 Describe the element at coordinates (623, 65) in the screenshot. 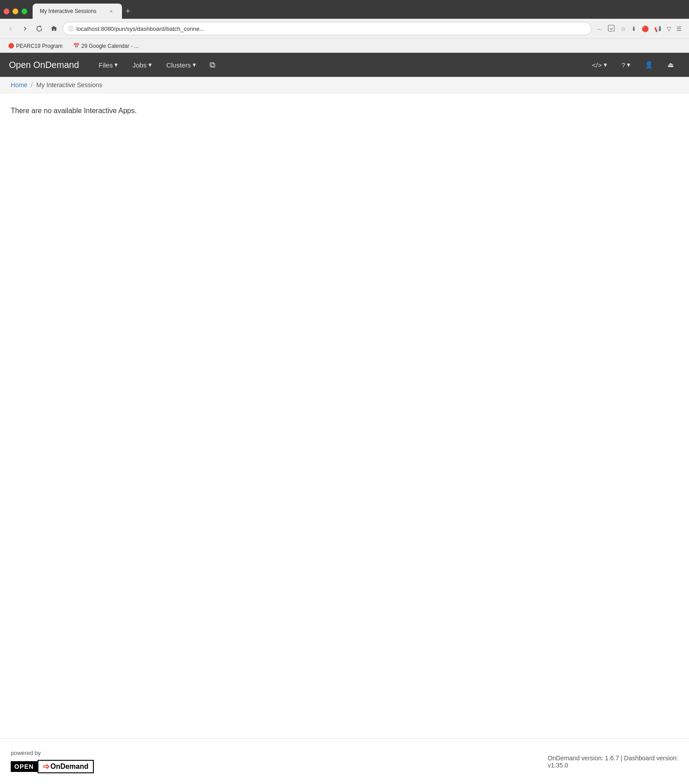

I see `help-icon: ?` at that location.